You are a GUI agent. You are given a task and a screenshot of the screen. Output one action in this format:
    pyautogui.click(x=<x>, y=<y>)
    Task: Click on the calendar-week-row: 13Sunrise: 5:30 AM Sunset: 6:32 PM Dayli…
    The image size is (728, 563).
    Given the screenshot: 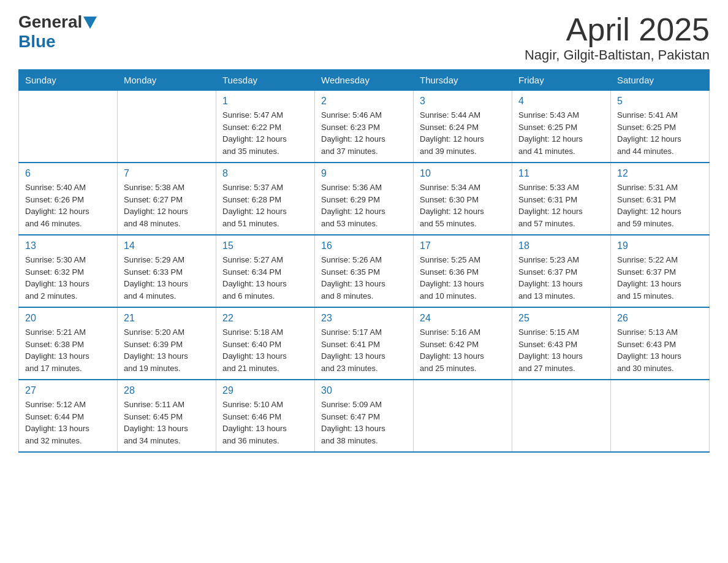 What is the action you would take?
    pyautogui.click(x=364, y=271)
    